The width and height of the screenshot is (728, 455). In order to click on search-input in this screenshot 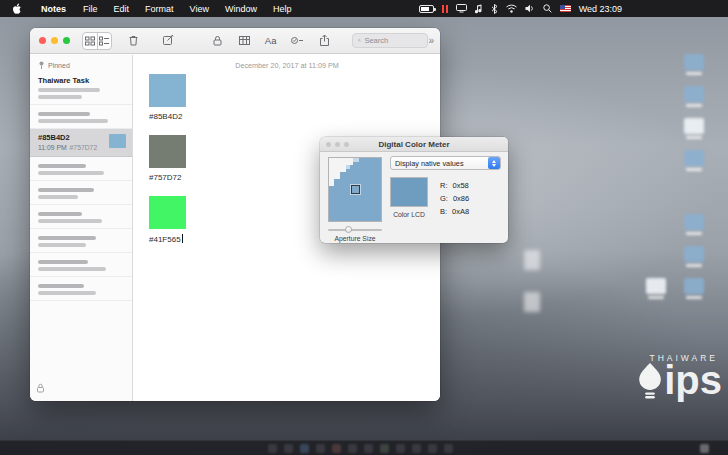, I will do `click(393, 40)`.